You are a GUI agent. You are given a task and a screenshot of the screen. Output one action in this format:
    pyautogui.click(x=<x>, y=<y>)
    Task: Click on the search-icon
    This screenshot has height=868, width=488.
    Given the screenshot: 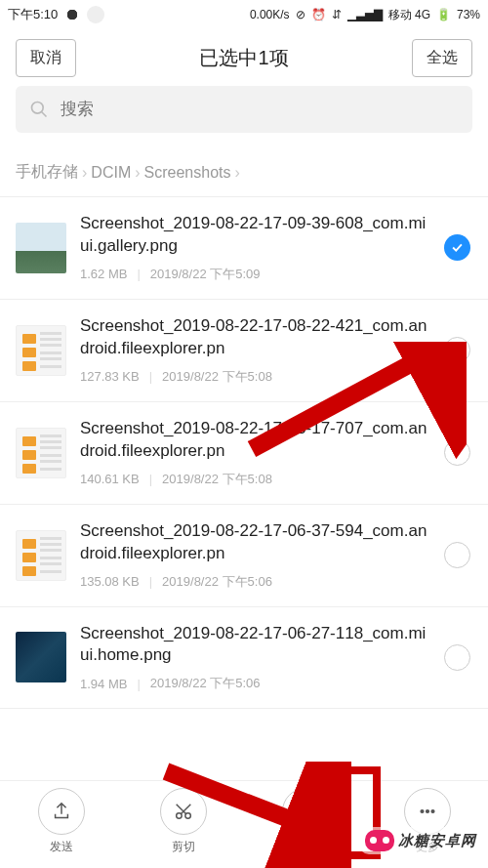 What is the action you would take?
    pyautogui.click(x=39, y=109)
    